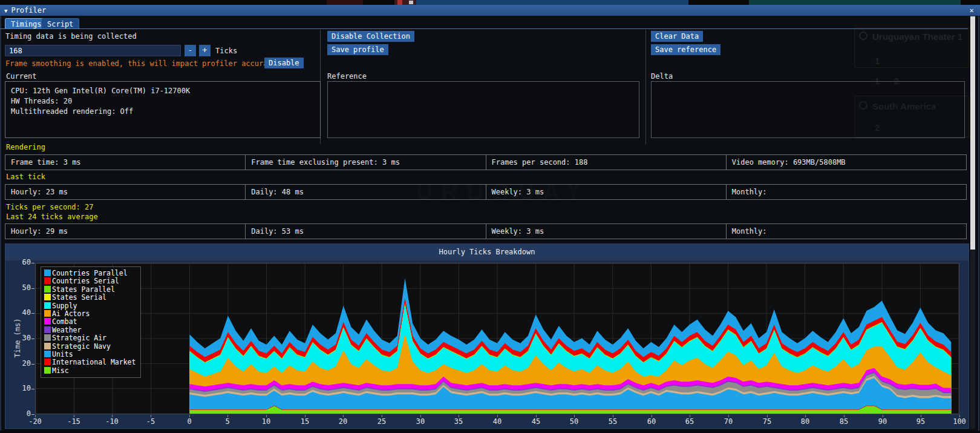 The image size is (980, 433). I want to click on legend-label: Strategic Air, so click(79, 338).